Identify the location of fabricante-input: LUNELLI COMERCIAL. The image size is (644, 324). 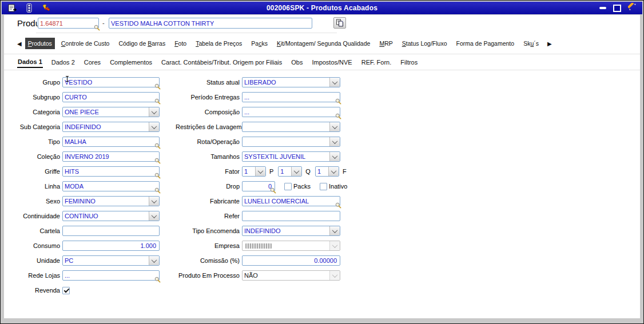
(291, 201).